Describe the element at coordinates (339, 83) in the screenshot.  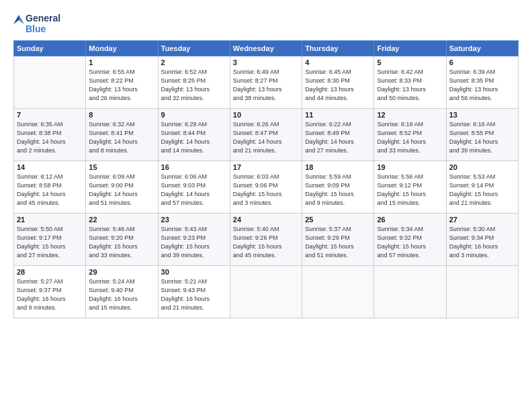
I see `calendar-cell: 4Sunrise: 6:45 AM Sunset: 8:30 PM Daylig…` at that location.